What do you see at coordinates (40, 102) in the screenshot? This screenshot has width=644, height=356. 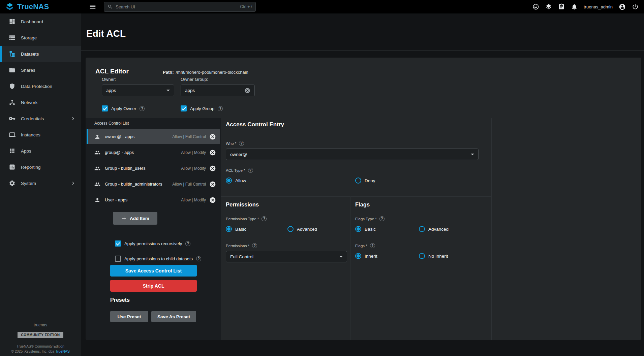 I see `sidebar-item-network: Network` at bounding box center [40, 102].